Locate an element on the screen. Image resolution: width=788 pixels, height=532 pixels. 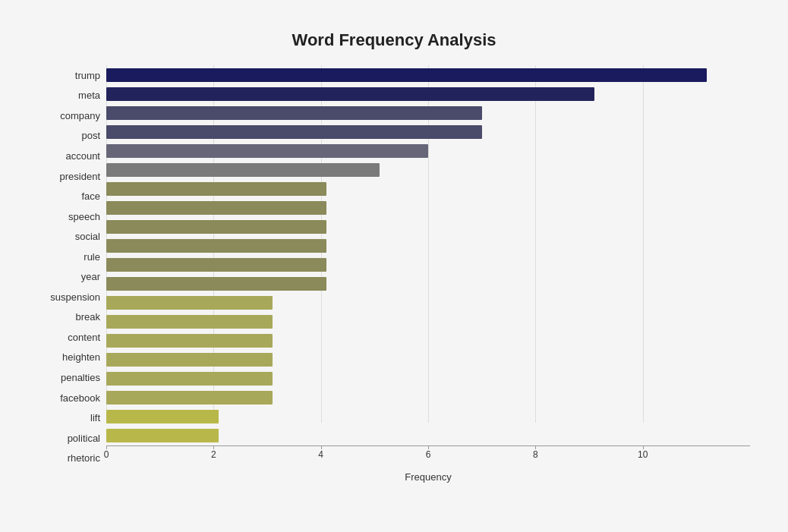
y-label-year: year is located at coordinates (91, 276).